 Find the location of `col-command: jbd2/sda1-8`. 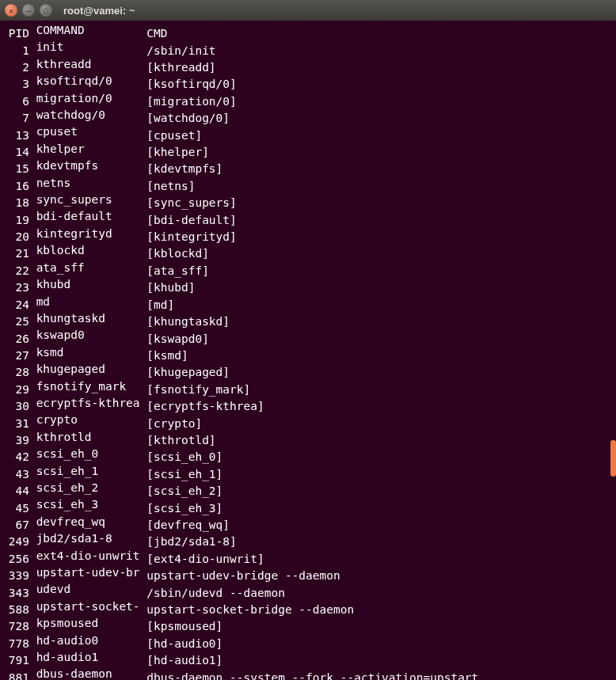

col-command: jbd2/sda1-8 is located at coordinates (92, 538).